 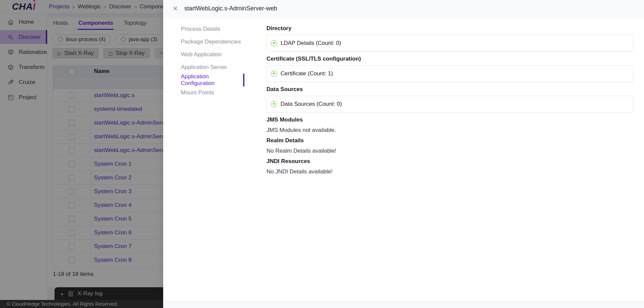 I want to click on drawer-nav-application-server: Application Server, so click(x=213, y=67).